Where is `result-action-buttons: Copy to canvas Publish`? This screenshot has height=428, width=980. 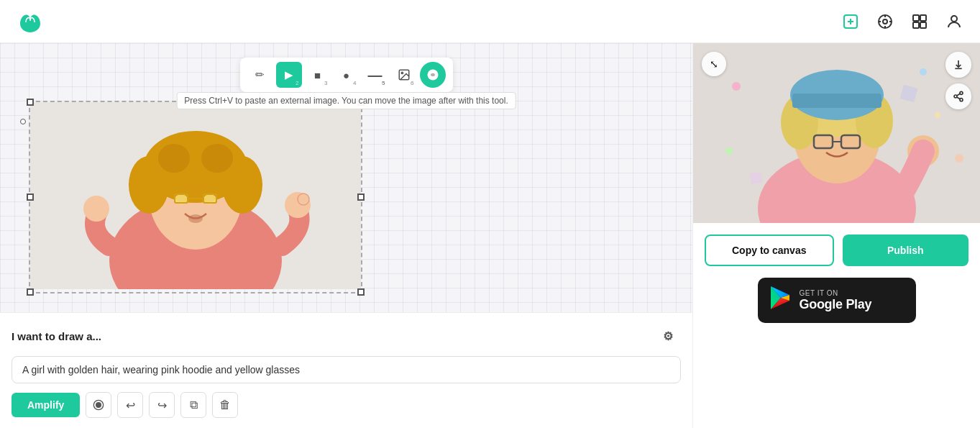 result-action-buttons: Copy to canvas Publish is located at coordinates (837, 250).